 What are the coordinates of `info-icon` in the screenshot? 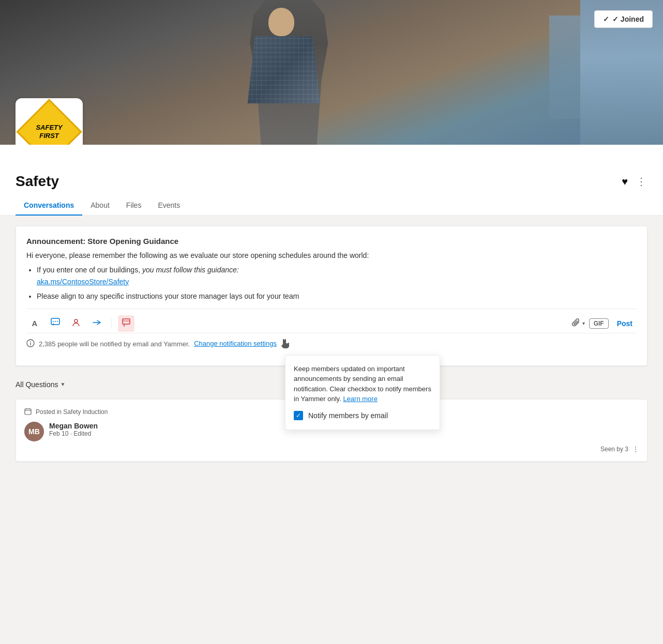 It's located at (31, 344).